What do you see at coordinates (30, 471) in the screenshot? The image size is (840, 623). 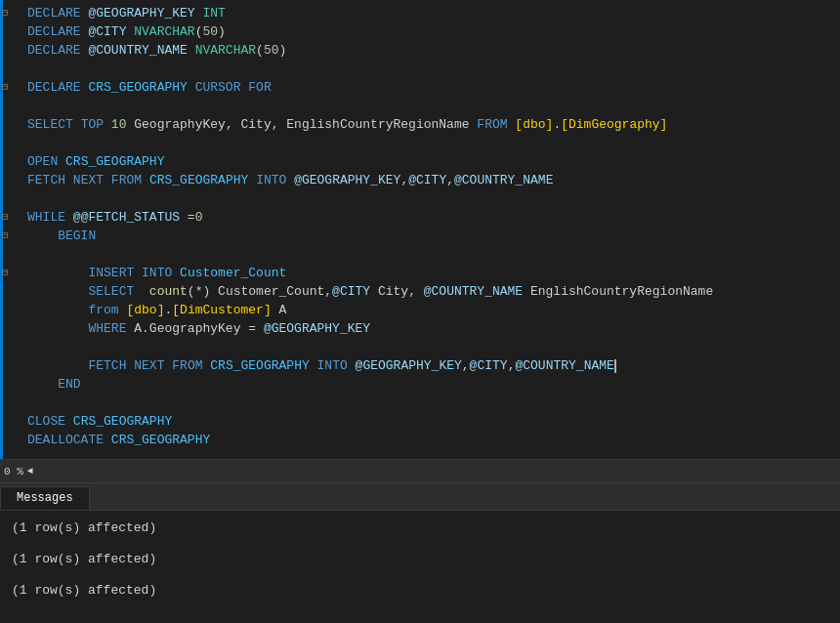 I see `scroll-left-arrow: ◄` at bounding box center [30, 471].